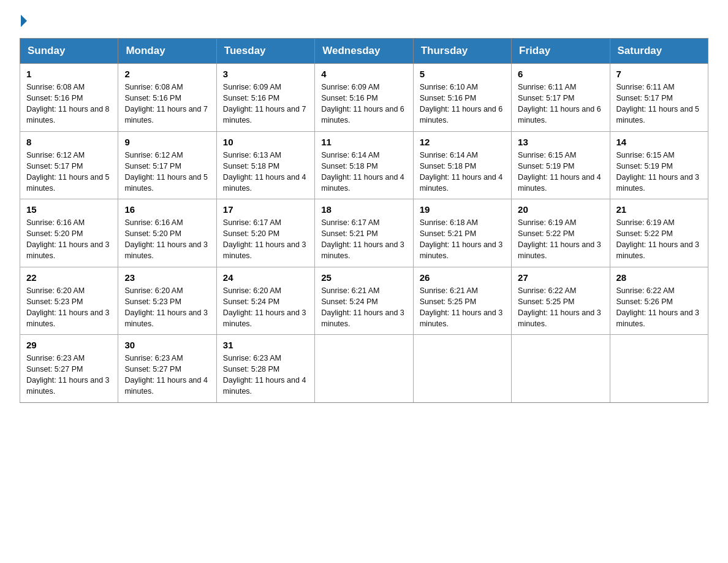 The height and width of the screenshot is (563, 728). What do you see at coordinates (69, 142) in the screenshot?
I see `day-number: 8` at bounding box center [69, 142].